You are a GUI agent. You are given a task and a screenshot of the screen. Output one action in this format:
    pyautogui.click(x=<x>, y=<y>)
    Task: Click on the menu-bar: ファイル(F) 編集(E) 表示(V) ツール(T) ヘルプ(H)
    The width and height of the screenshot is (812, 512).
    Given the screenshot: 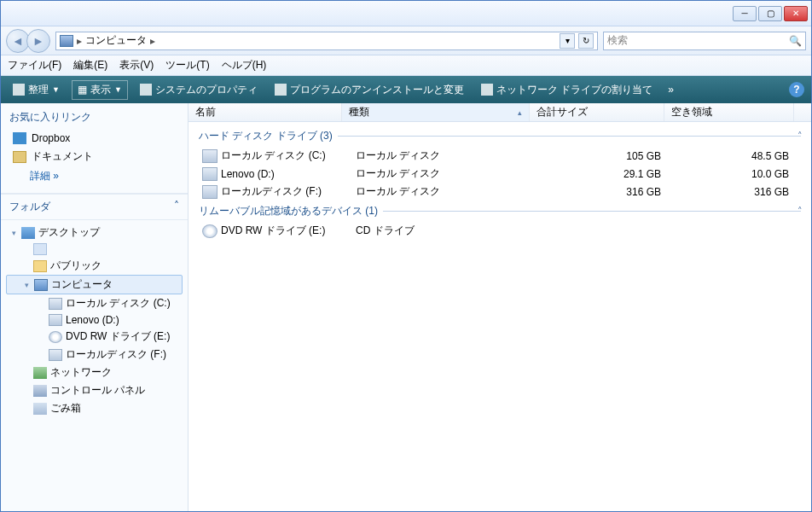 What is the action you would take?
    pyautogui.click(x=406, y=66)
    